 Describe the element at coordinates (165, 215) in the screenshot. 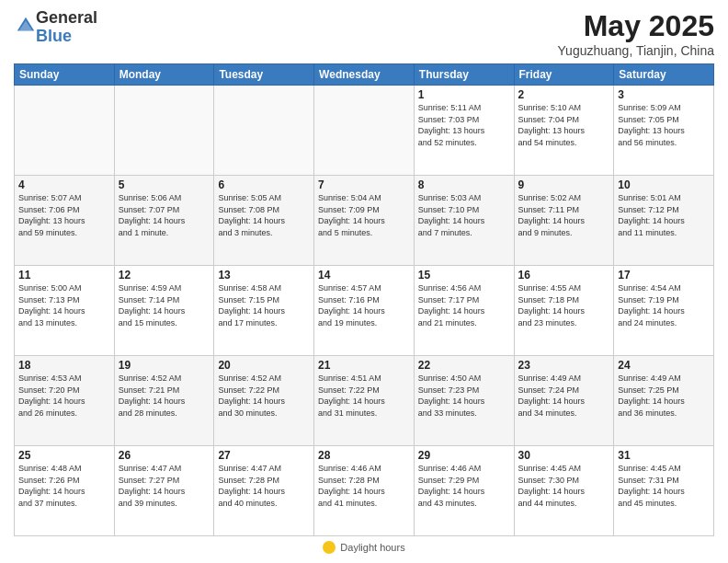

I see `day-info: Sunrise: 5:06 AM Sunset: 7:07 PM Dayligh…` at that location.